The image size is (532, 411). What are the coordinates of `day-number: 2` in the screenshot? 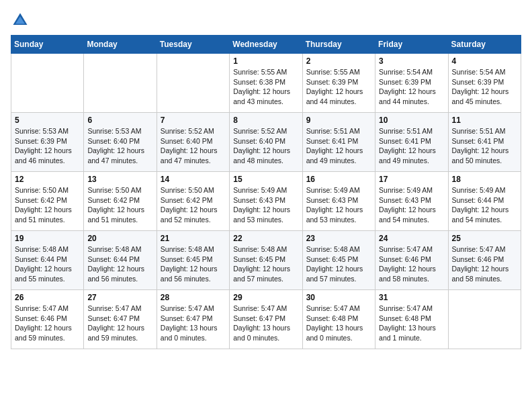 It's located at (339, 61).